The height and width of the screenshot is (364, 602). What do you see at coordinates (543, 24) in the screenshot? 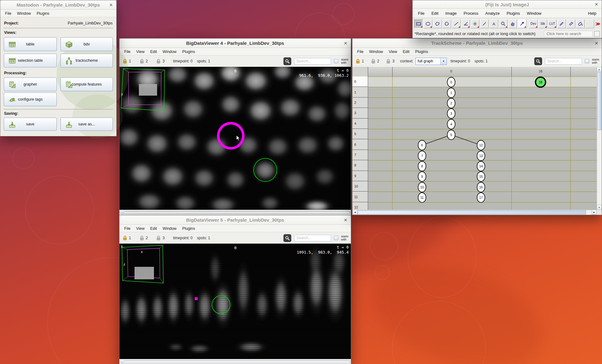
I see `stk-tool-button: Stk` at bounding box center [543, 24].